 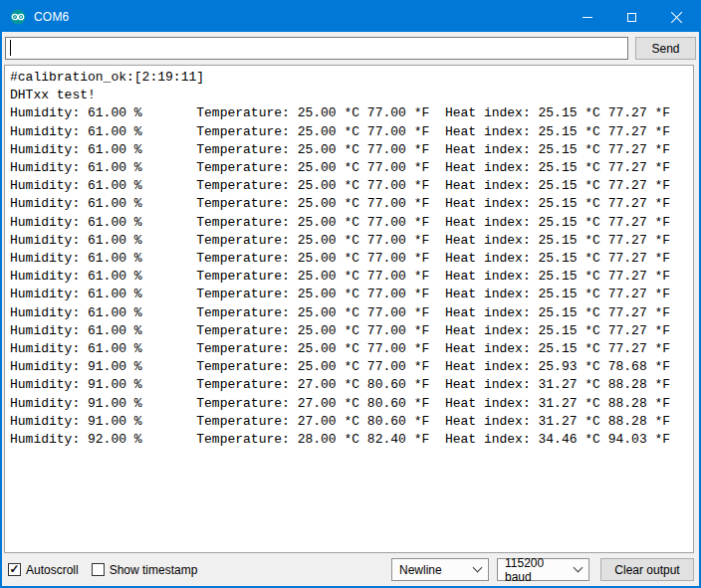 I want to click on send-row: Send, so click(x=350, y=48).